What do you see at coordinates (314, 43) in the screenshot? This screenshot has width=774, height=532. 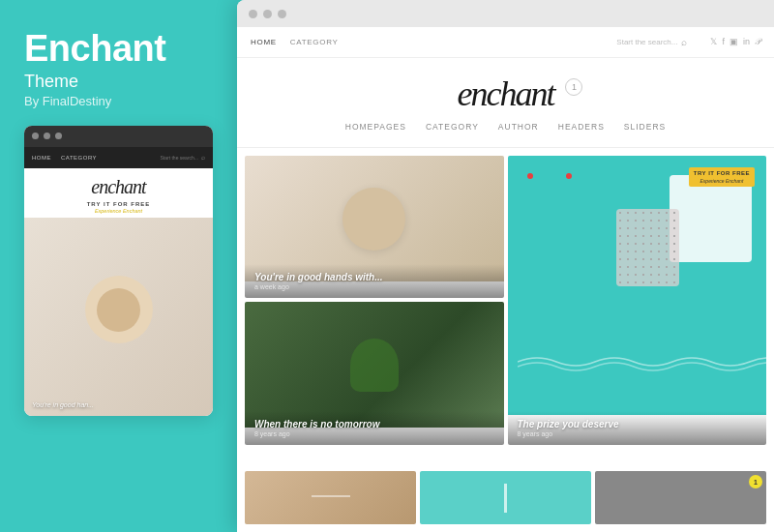 I see `theme-nav-category: CATEGORY` at bounding box center [314, 43].